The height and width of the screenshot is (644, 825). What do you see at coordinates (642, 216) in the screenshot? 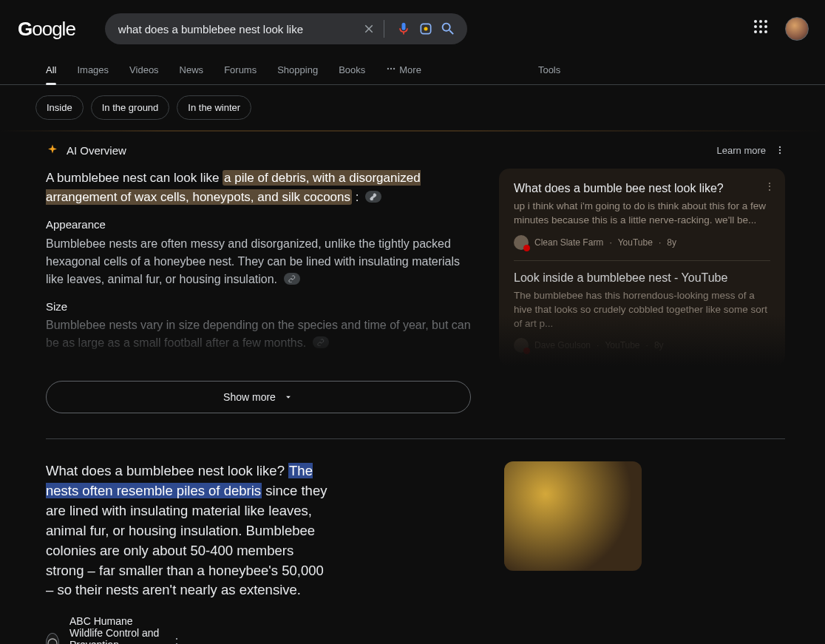
I see `source-card: What does a bumble bee nest look like? u…` at bounding box center [642, 216].